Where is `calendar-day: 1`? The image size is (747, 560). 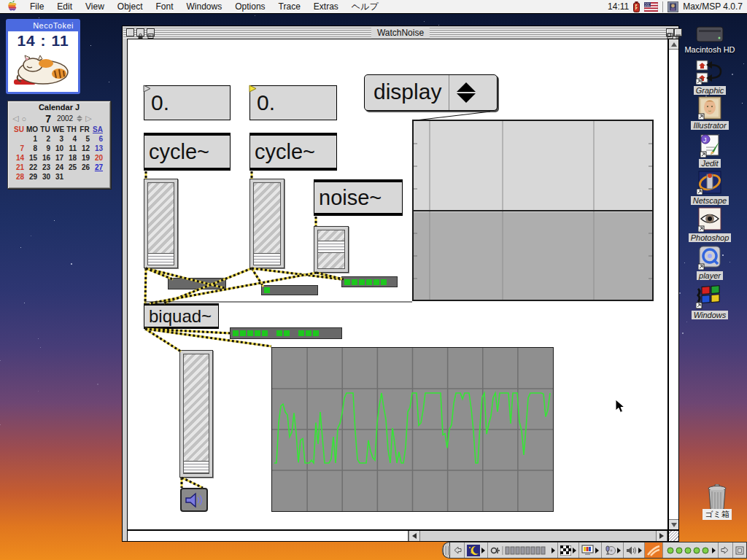 calendar-day: 1 is located at coordinates (32, 139).